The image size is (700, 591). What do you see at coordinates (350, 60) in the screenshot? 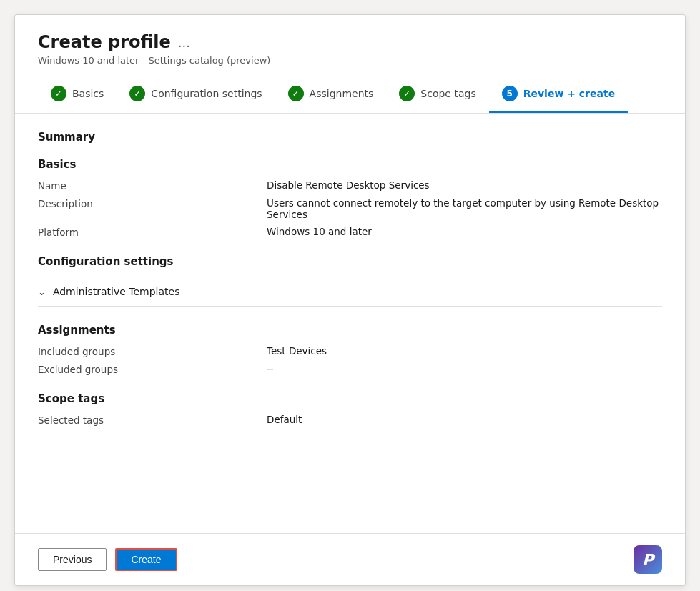
I see `page-subtitle: Windows 10 and later - Settings catalog …` at bounding box center [350, 60].